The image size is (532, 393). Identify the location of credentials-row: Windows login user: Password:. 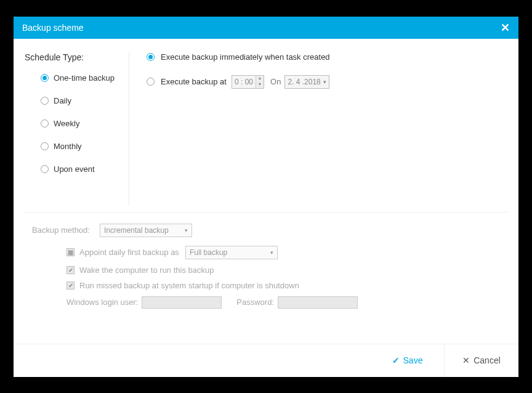
(283, 302).